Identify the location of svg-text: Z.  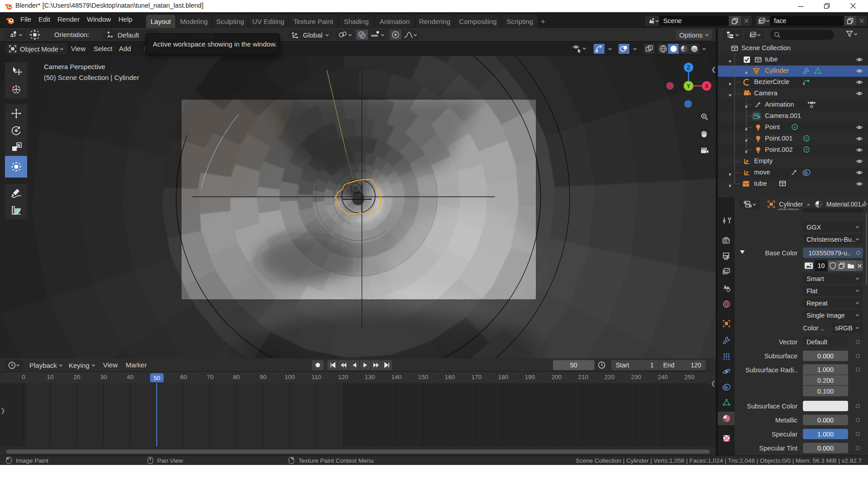
(688, 68).